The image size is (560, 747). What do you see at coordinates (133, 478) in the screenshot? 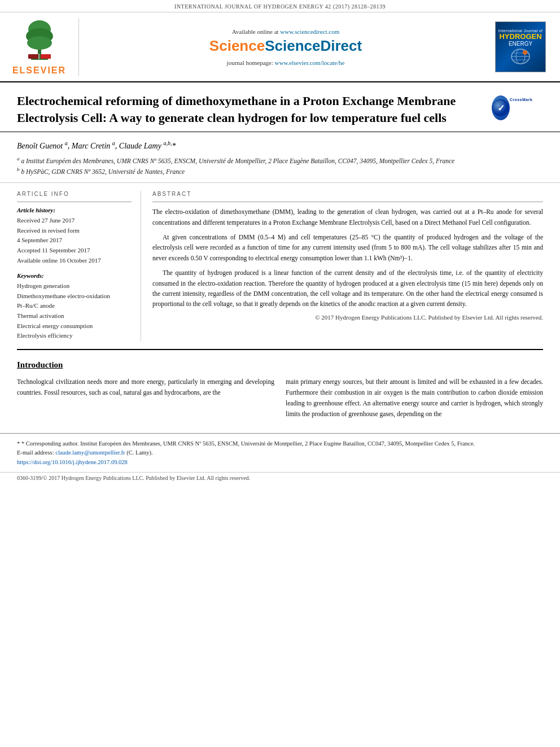
I see `issn-text: 0360-3199/© 2017 Hydrogen Energy Publica…` at bounding box center [133, 478].